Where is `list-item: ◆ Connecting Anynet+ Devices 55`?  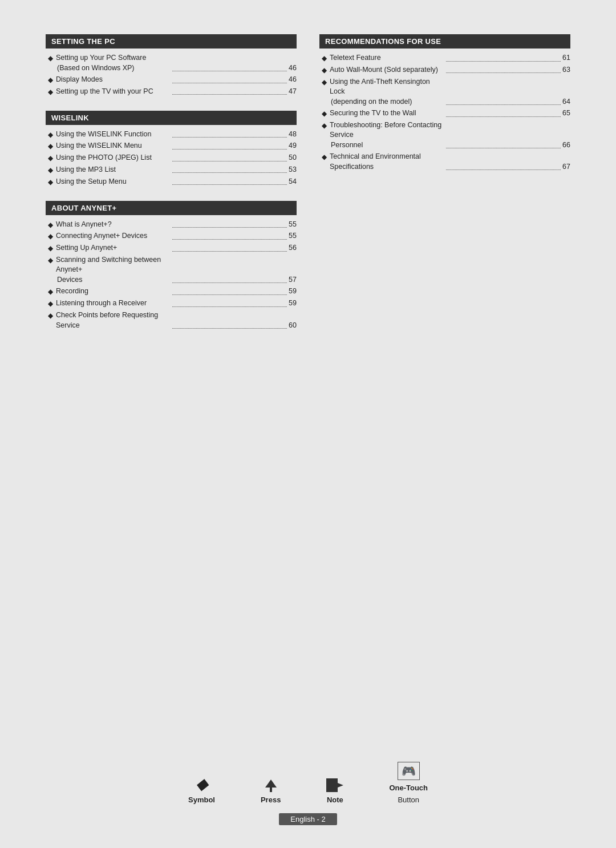
list-item: ◆ Connecting Anynet+ Devices 55 is located at coordinates (171, 236).